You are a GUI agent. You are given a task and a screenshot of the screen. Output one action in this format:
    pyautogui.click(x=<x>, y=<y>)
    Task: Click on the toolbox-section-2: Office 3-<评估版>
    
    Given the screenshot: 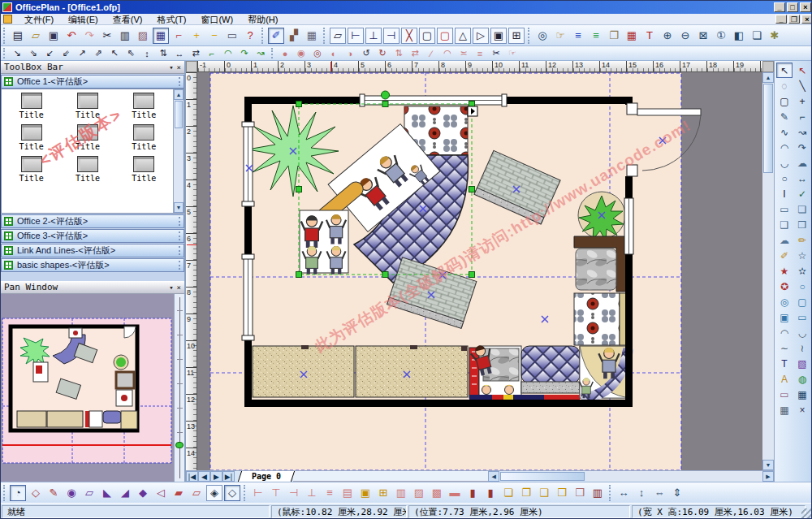 What is the action you would take?
    pyautogui.click(x=93, y=236)
    